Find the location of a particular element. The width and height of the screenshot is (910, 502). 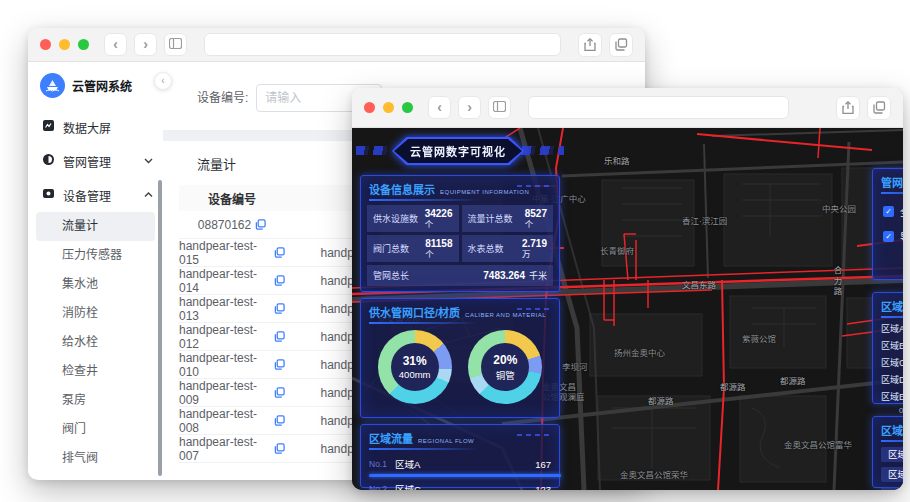

sidebar-subitem: 集水池 is located at coordinates (96, 284).